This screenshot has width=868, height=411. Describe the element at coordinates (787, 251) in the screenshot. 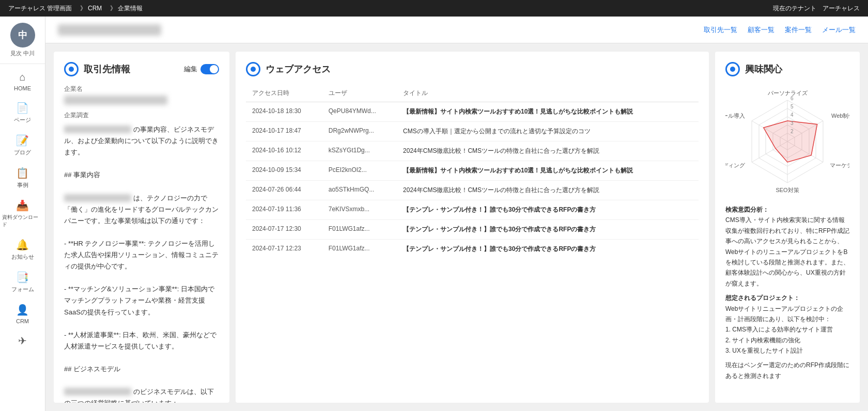

I see `analysis-text: CMS導入・サイト内検索実装に関する情報収集が複数回行われており、特にRFP作成…` at that location.